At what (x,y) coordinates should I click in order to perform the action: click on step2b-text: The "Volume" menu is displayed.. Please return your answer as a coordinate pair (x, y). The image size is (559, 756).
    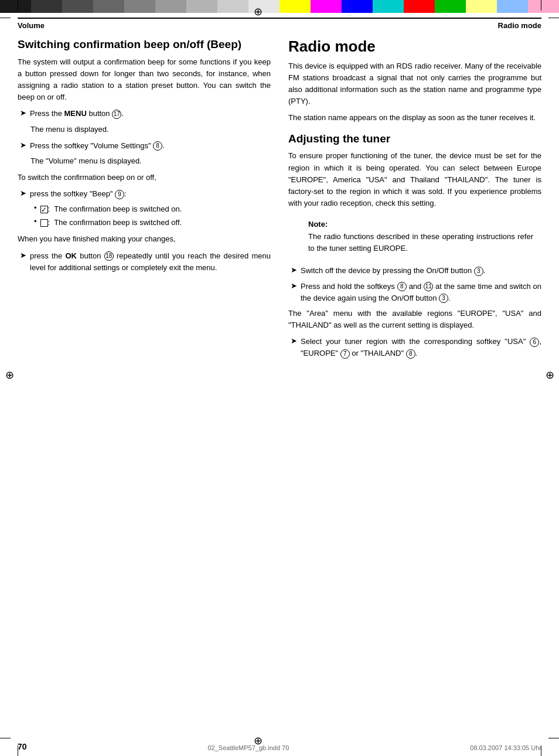
    Looking at the image, I should click on (151, 161).